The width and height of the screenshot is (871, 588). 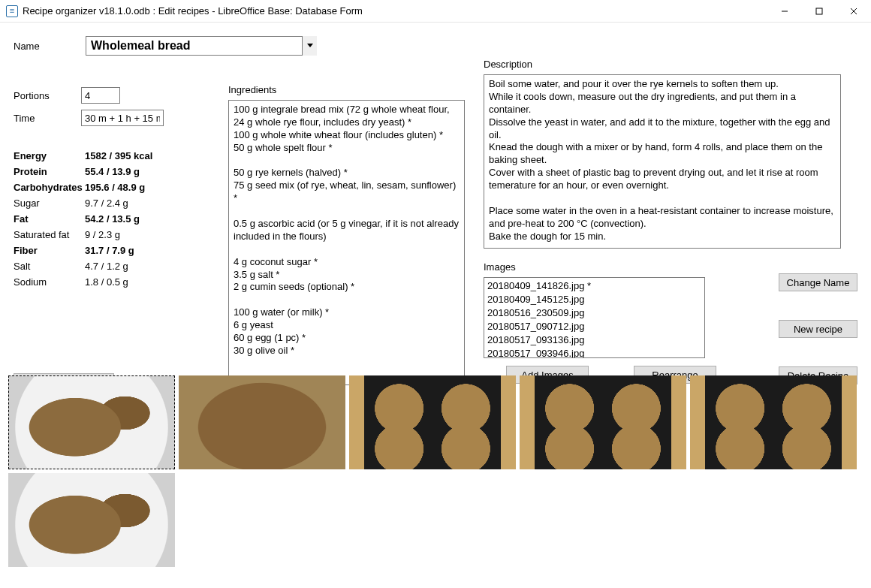 What do you see at coordinates (115, 203) in the screenshot?
I see `nutrition-row: Sugar9.7 / 2.4 g` at bounding box center [115, 203].